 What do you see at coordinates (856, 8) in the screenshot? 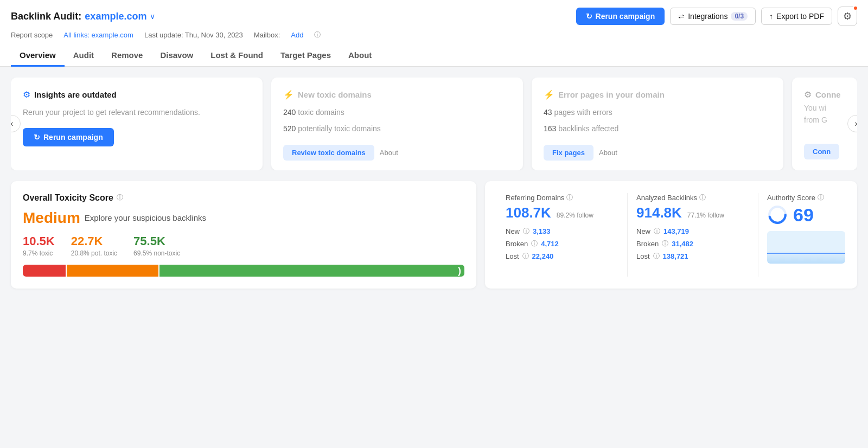
I see `notification-dot` at bounding box center [856, 8].